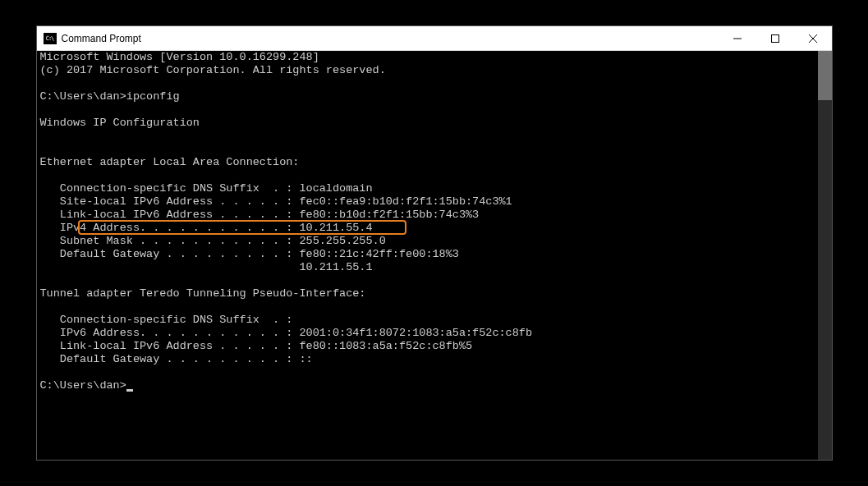  I want to click on maximize-button, so click(775, 39).